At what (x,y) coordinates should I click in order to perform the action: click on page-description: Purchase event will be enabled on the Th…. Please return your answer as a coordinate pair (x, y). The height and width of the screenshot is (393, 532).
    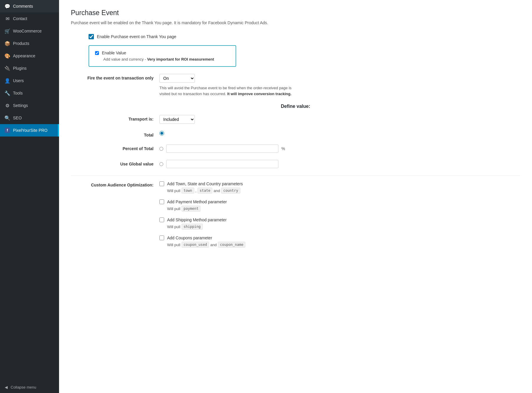
    Looking at the image, I should click on (296, 23).